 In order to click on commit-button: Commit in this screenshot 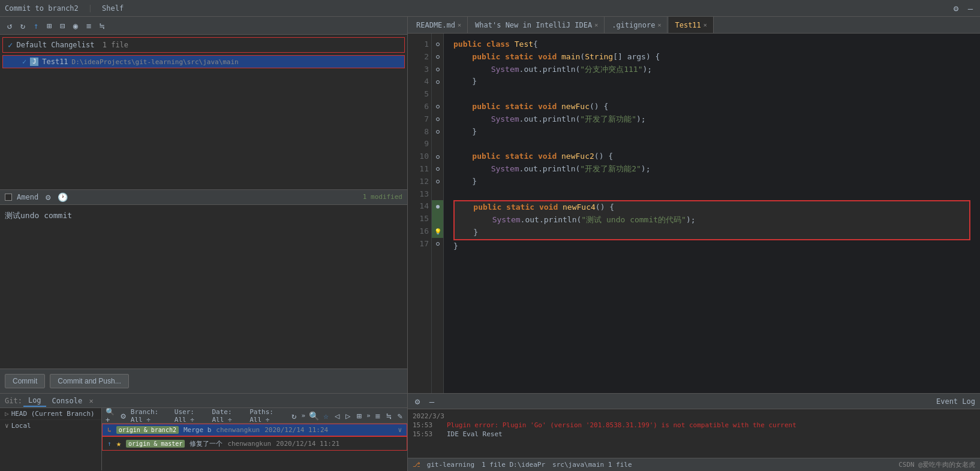, I will do `click(25, 381)`.